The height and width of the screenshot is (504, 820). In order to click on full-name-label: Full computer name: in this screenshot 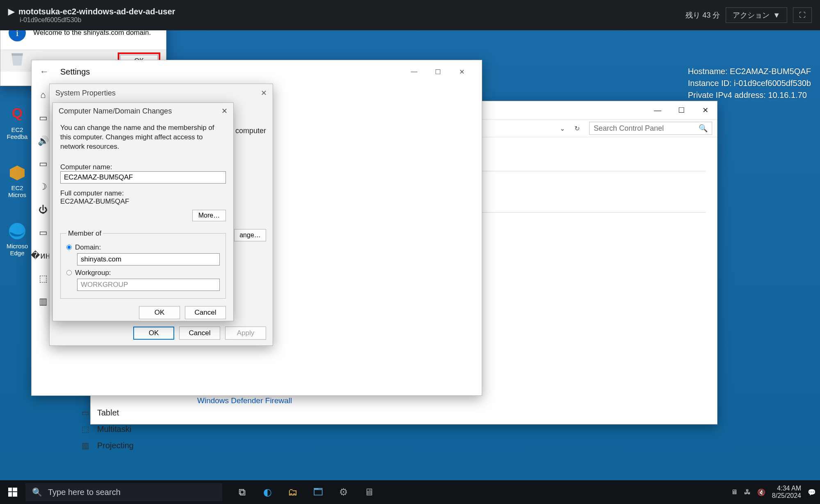, I will do `click(143, 193)`.